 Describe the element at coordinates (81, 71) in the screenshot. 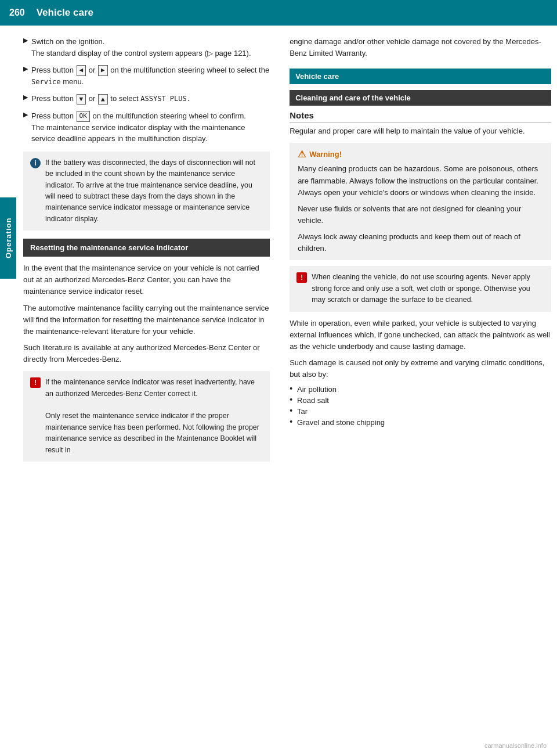

I see `btn-back: ◀` at that location.